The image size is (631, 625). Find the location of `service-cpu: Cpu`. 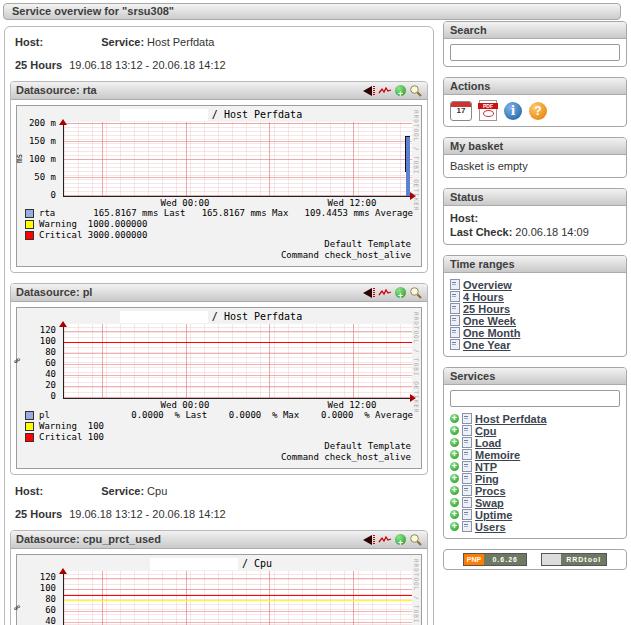

service-cpu: Cpu is located at coordinates (486, 431).